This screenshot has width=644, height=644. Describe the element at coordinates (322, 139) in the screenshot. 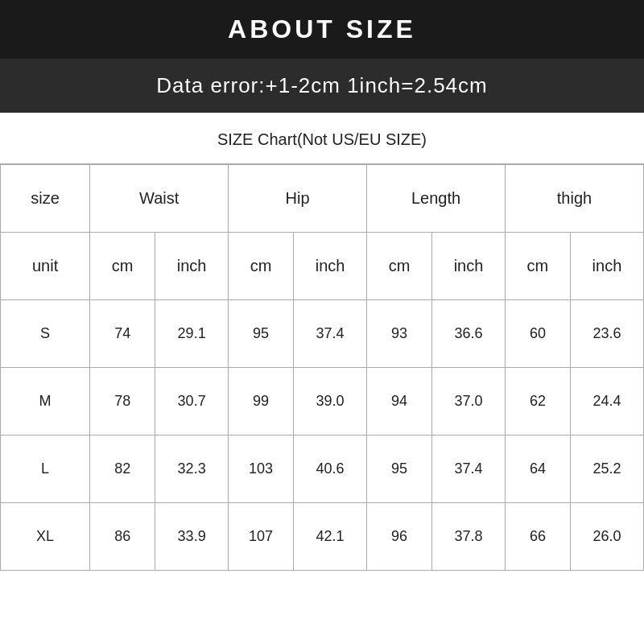

I see `chart-label-text: SIZE Chart(Not US/EU SIZE)` at that location.